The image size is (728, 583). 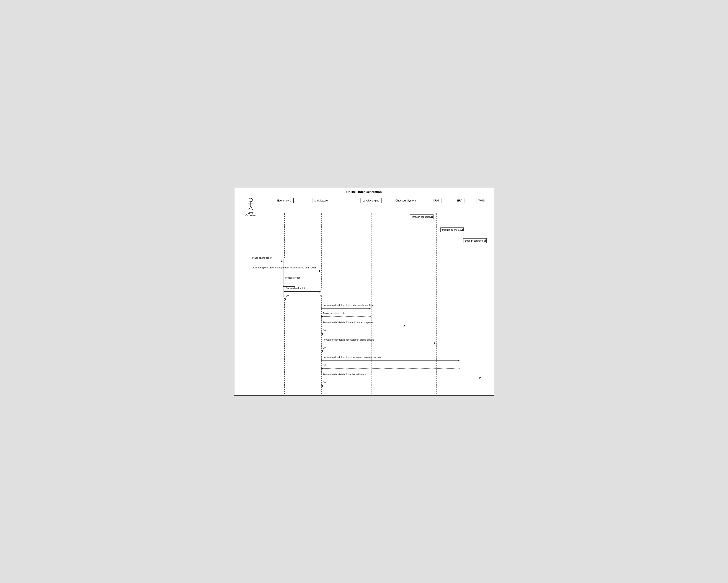 What do you see at coordinates (292, 278) in the screenshot?
I see `self-arrow-label: Process order` at bounding box center [292, 278].